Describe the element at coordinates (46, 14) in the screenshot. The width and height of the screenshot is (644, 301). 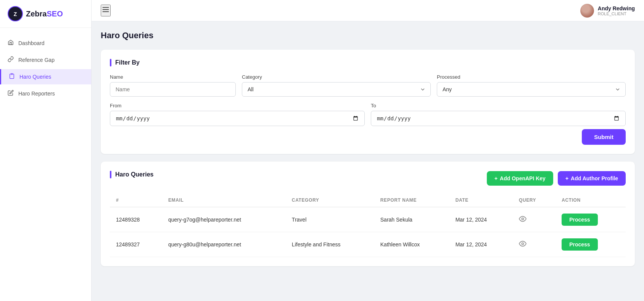
I see `logo: Z ZebraSEO` at that location.